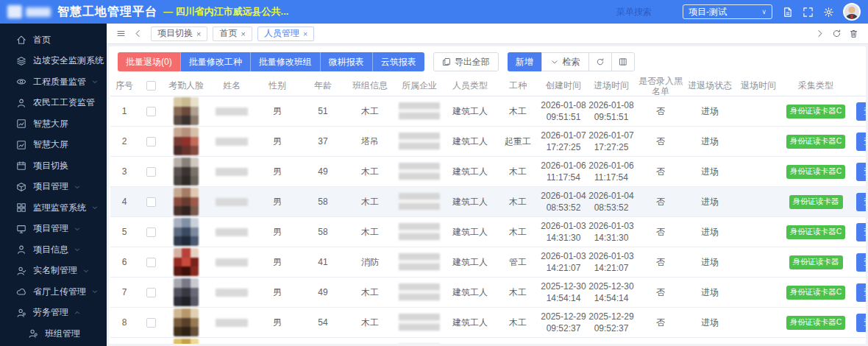  Describe the element at coordinates (53, 62) in the screenshot. I see `sidebar-item-1: 边坡安全监测系统` at that location.